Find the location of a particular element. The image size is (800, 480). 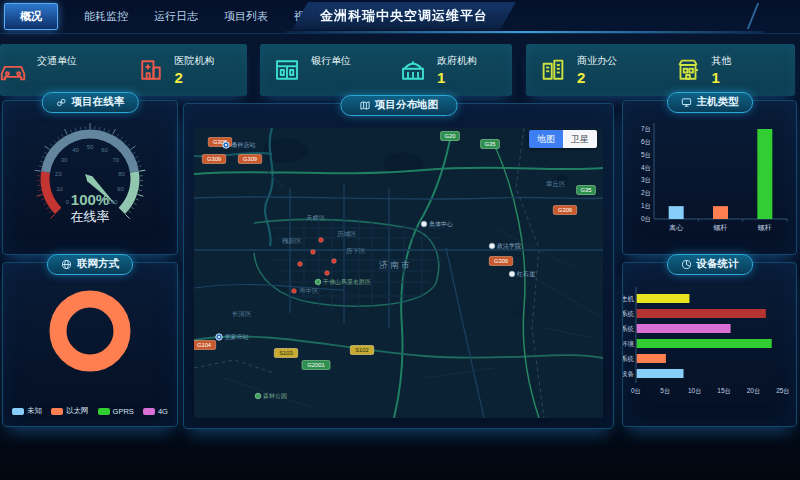

map-icon is located at coordinates (364, 106).